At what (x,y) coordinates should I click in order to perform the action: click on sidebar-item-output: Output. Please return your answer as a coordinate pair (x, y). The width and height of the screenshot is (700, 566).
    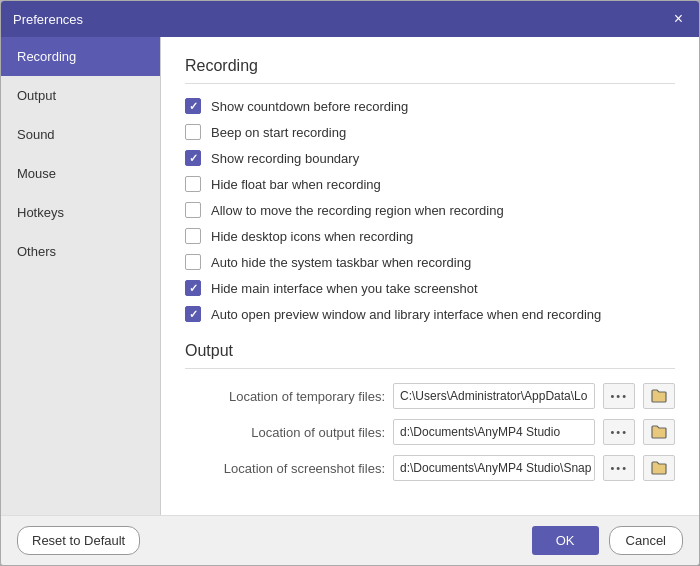
    Looking at the image, I should click on (80, 96).